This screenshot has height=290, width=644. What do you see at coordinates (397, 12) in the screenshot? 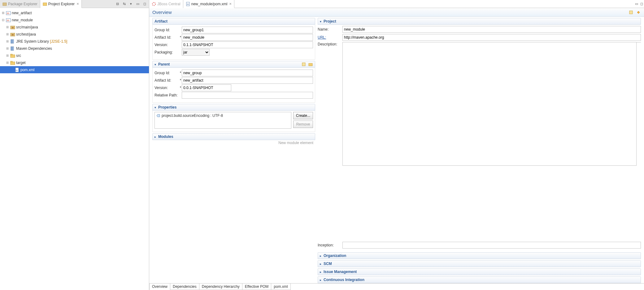
I see `form-header: Overview` at bounding box center [397, 12].